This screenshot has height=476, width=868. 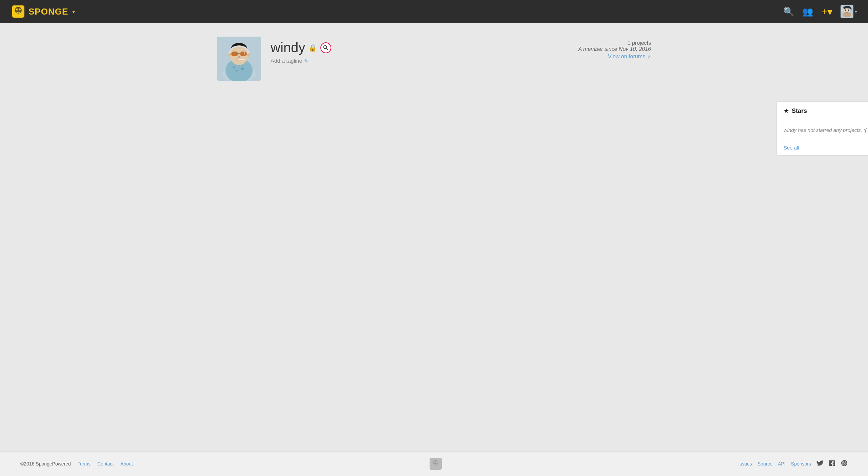 What do you see at coordinates (832, 464) in the screenshot?
I see `facebook-icon` at bounding box center [832, 464].